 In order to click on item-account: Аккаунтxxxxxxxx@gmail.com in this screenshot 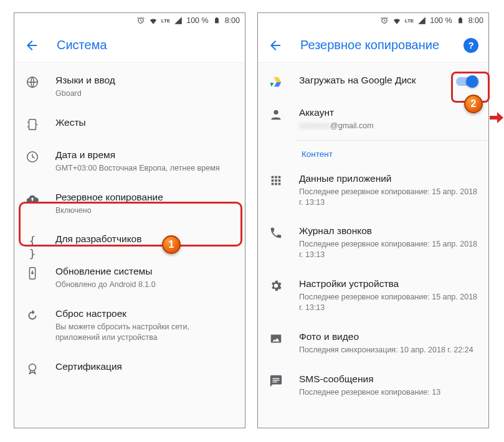, I will do `click(373, 119)`.